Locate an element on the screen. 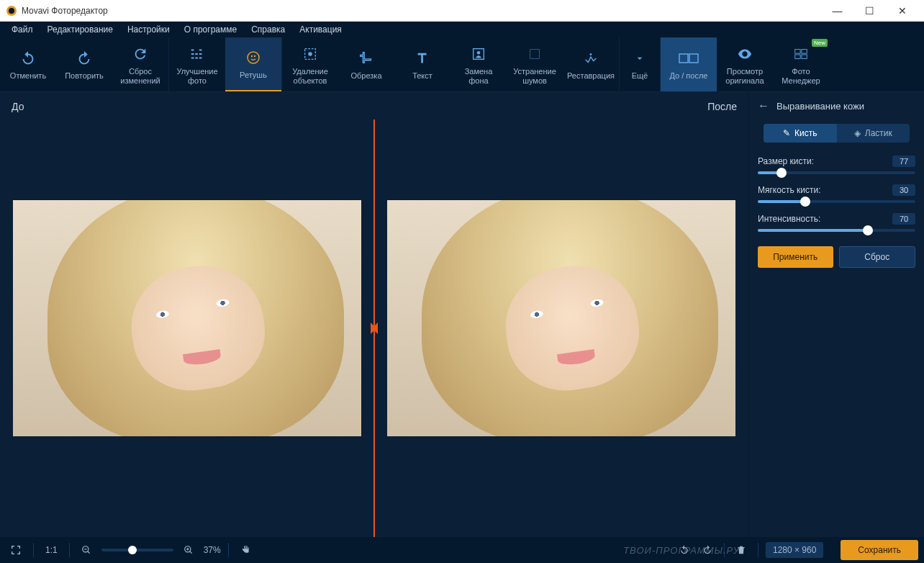 The width and height of the screenshot is (924, 563). brush-size-value: 77 is located at coordinates (904, 161).